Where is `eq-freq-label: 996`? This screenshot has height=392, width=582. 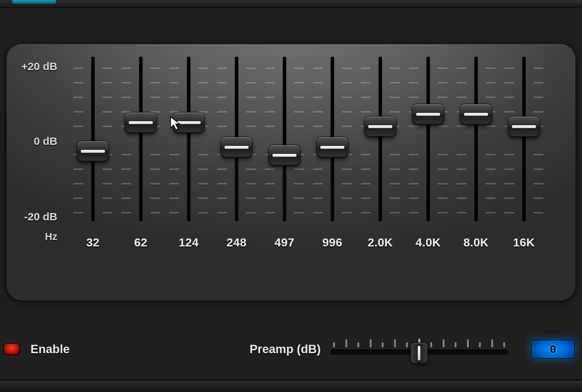 eq-freq-label: 996 is located at coordinates (332, 242).